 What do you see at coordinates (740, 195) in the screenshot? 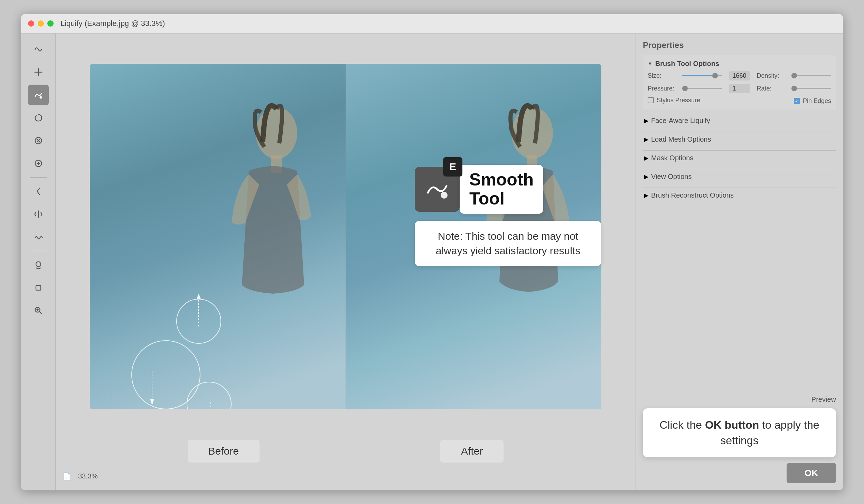
I see `brush-reconstruct-section: ▶ Brush Reconstruct Options` at bounding box center [740, 195].